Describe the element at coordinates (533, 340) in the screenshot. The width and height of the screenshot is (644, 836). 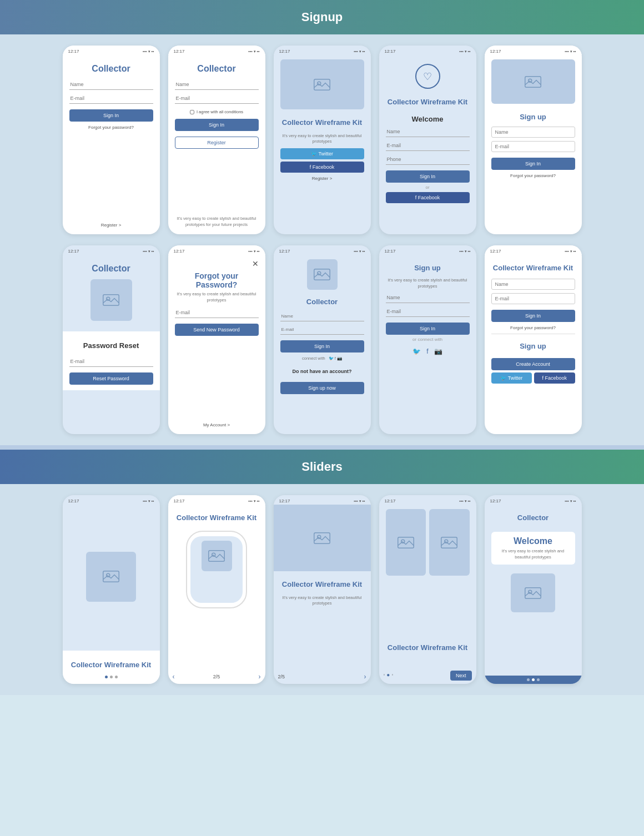
I see `phone-card-create-account: 12:17 ▪▪▪ ▾ ▪▪ Collector Wireframe Kit S…` at that location.